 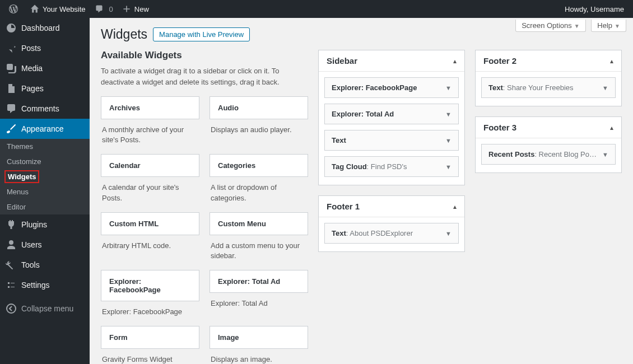 What do you see at coordinates (15, 9) in the screenshot?
I see `wp-logo` at bounding box center [15, 9].